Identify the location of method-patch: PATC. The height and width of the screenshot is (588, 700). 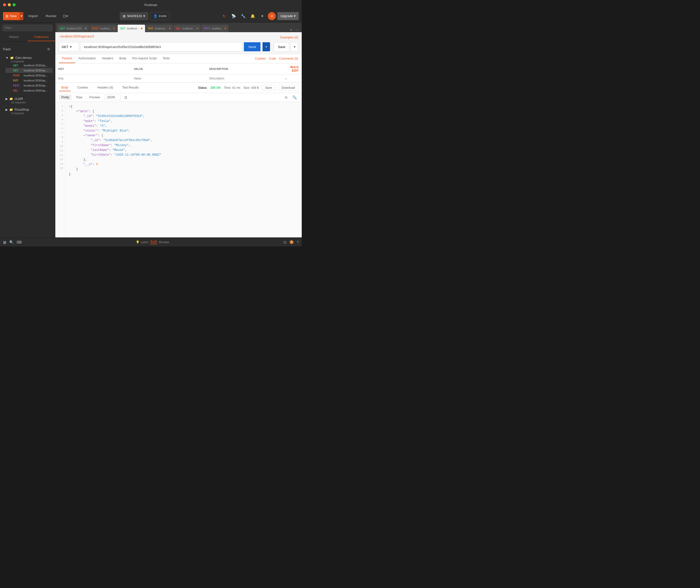
(17, 86).